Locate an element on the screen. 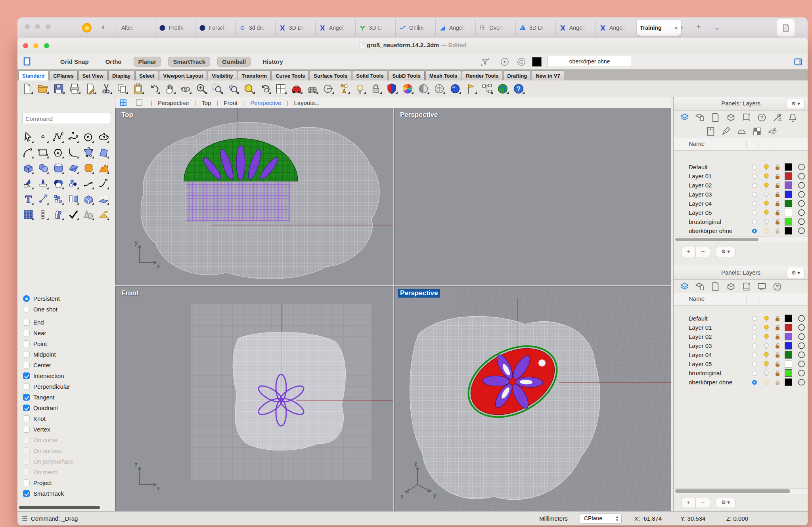 The height and width of the screenshot is (527, 812). panel-toggle-icon is located at coordinates (798, 62).